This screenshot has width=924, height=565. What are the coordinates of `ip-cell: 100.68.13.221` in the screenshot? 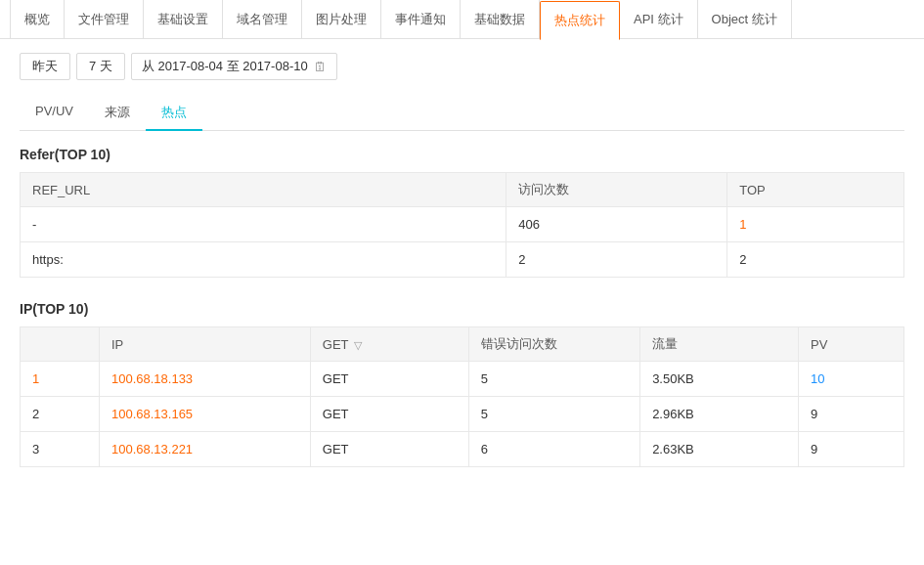 It's located at (204, 450).